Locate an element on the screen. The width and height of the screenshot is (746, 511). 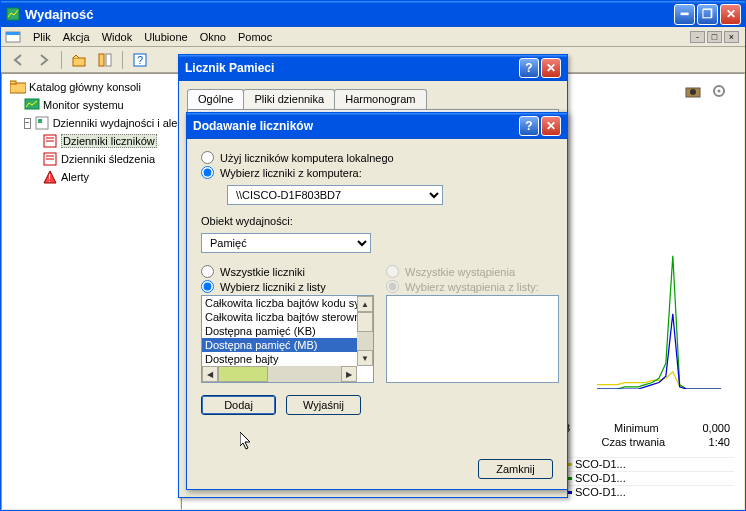
scroll-up-button: ▲ is located at coordinates (365, 304).